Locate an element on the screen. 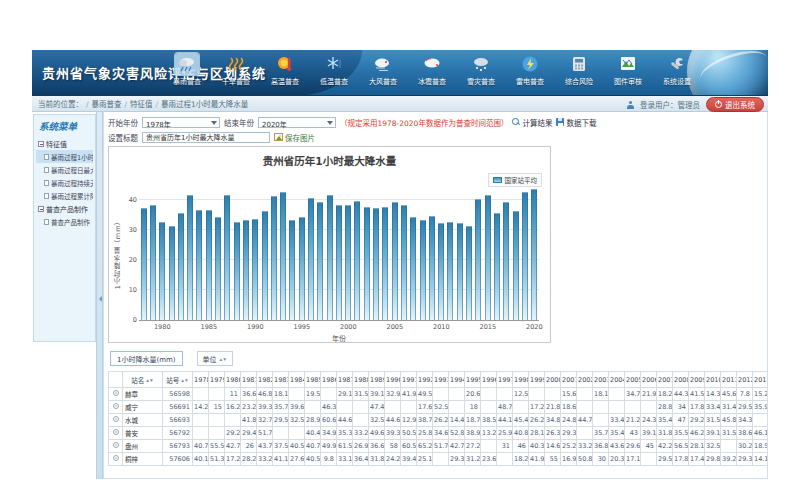 Image resolution: width=800 pixels, height=500 pixels. value-cell: 18.5 is located at coordinates (761, 446).